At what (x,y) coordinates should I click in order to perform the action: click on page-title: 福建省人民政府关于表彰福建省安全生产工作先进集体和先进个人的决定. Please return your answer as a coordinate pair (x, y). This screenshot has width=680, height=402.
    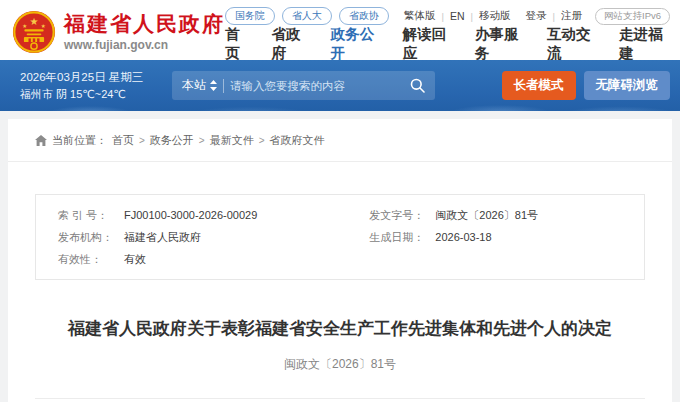
    Looking at the image, I should click on (340, 329).